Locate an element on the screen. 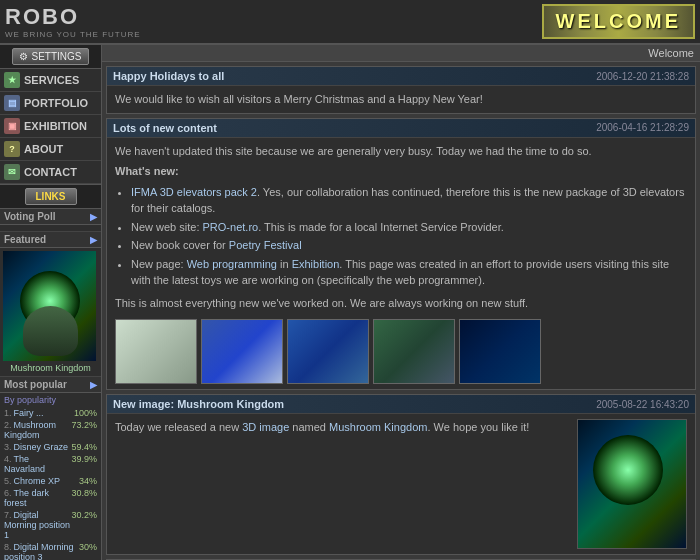 The height and width of the screenshot is (560, 700). sidebar-item-portfolio: ▤ PORTFOLIO is located at coordinates (50, 104).